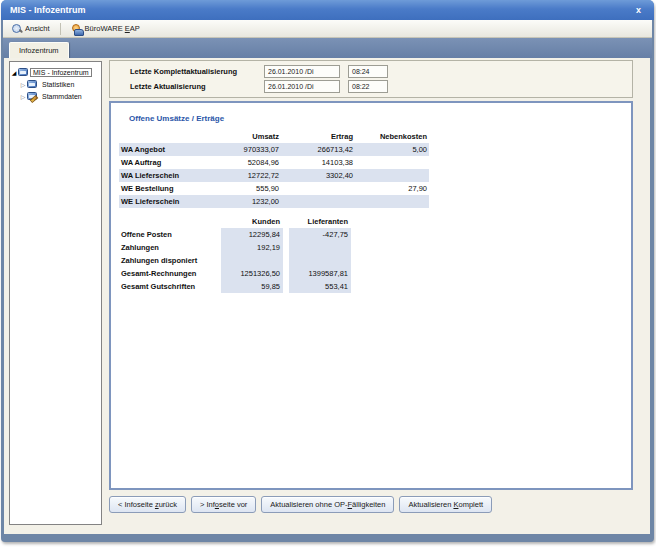 Image resolution: width=656 pixels, height=548 pixels. Describe the element at coordinates (76, 29) in the screenshot. I see `euroware-eap-icon` at that location.